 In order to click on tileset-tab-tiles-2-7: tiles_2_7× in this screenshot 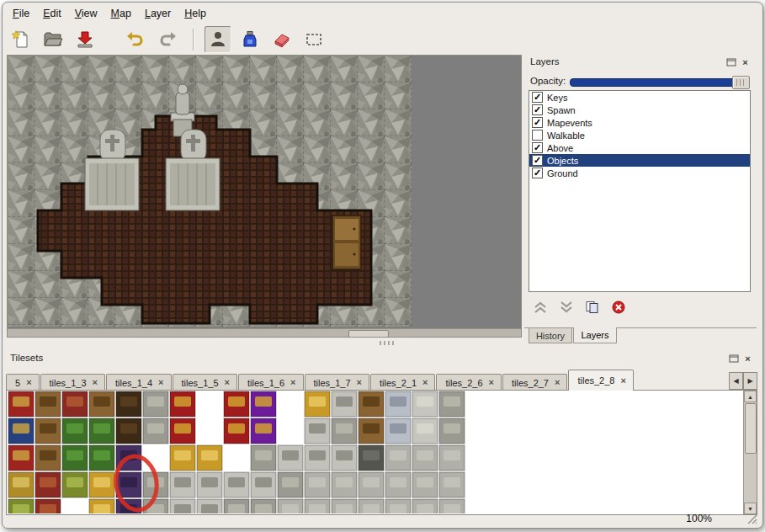, I will do `click(535, 382)`.